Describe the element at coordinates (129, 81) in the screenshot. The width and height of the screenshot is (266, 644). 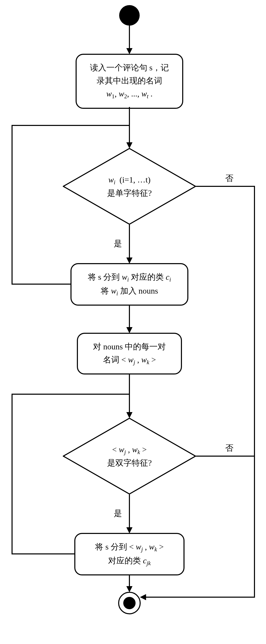
I see `process-read-sentence: 读入一个评论句 s，记 录其中出现的名词 w1, w2, ..., wt .` at that location.